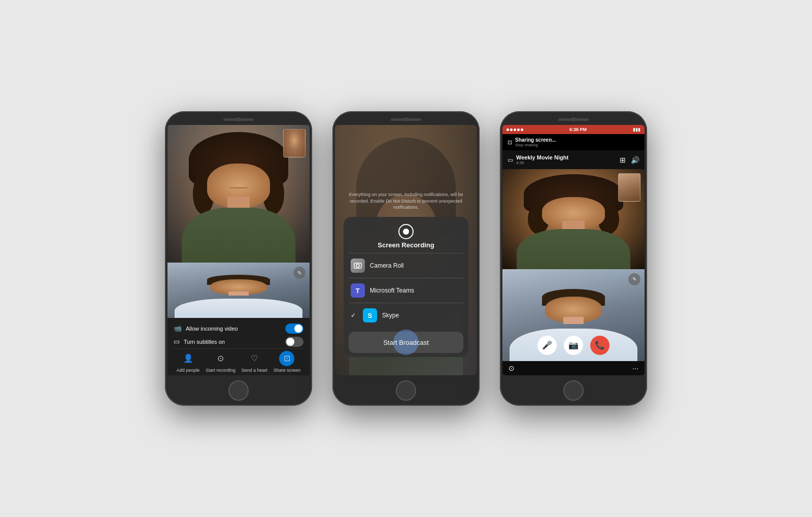 The height and width of the screenshot is (517, 812). What do you see at coordinates (547, 345) in the screenshot?
I see `mute-btn: 🎤` at bounding box center [547, 345].